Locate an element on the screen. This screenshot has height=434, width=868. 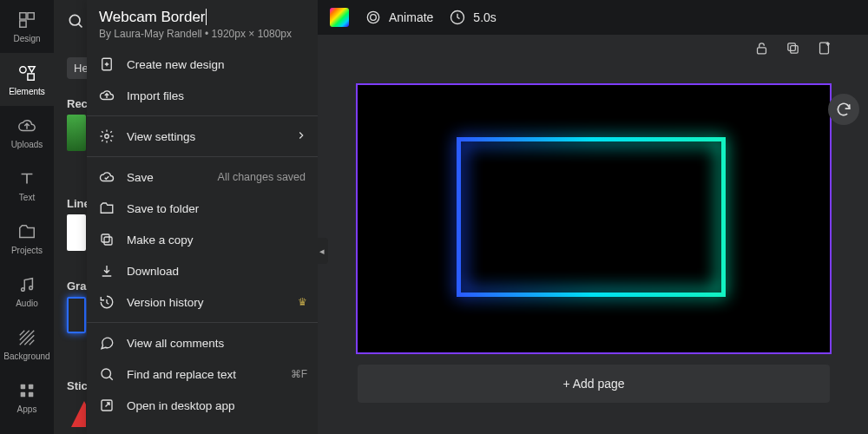
menu-label: Version history is located at coordinates (165, 302).